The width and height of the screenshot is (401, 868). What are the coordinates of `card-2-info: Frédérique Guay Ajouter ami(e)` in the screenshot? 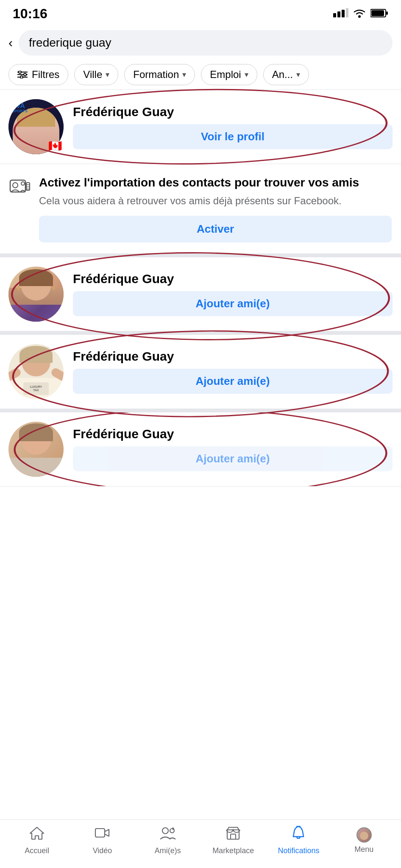 It's located at (233, 294).